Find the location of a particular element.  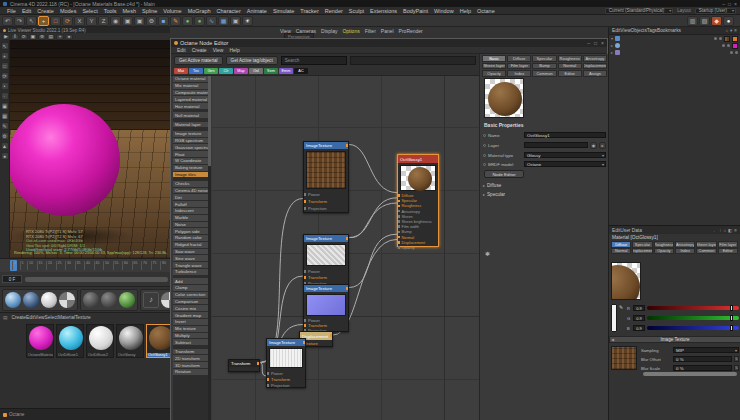

node-type-item: Dirt is located at coordinates (190, 198).